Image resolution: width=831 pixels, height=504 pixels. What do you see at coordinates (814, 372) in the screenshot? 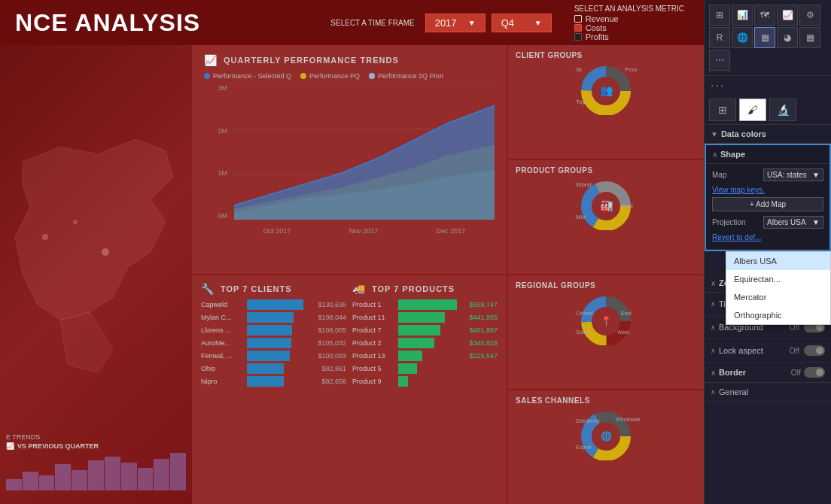
I see `border-toggle` at bounding box center [814, 372].